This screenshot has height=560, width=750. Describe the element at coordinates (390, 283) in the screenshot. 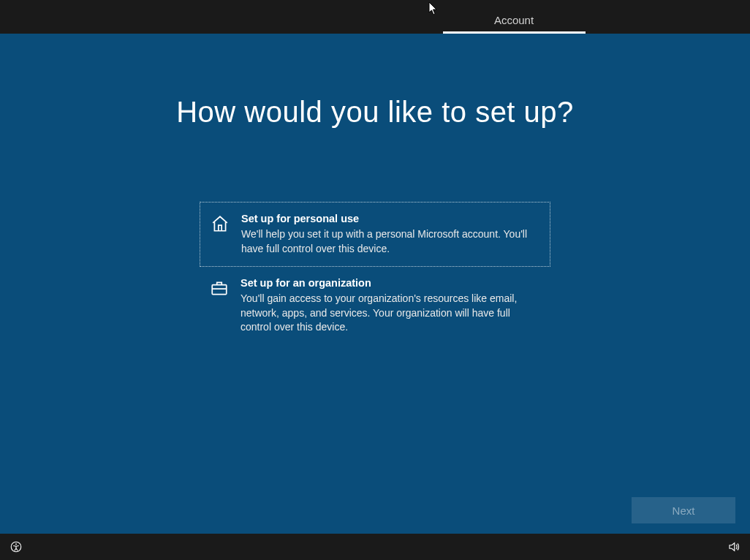

I see `option-title: Set up for an organization` at that location.